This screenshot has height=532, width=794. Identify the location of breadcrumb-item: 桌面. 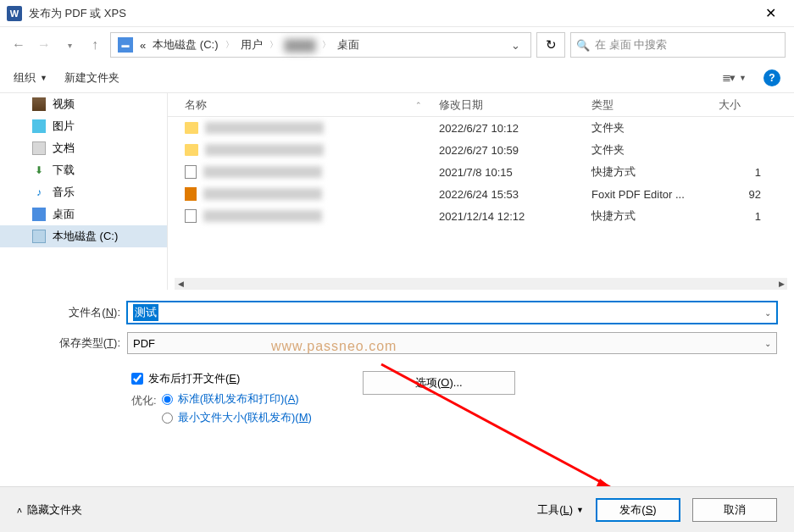
(348, 45).